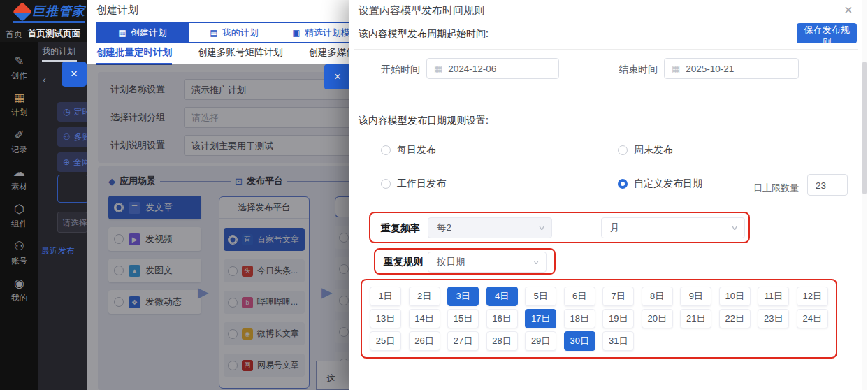 This screenshot has height=390, width=868. Describe the element at coordinates (657, 319) in the screenshot. I see `day-button: 20日` at that location.